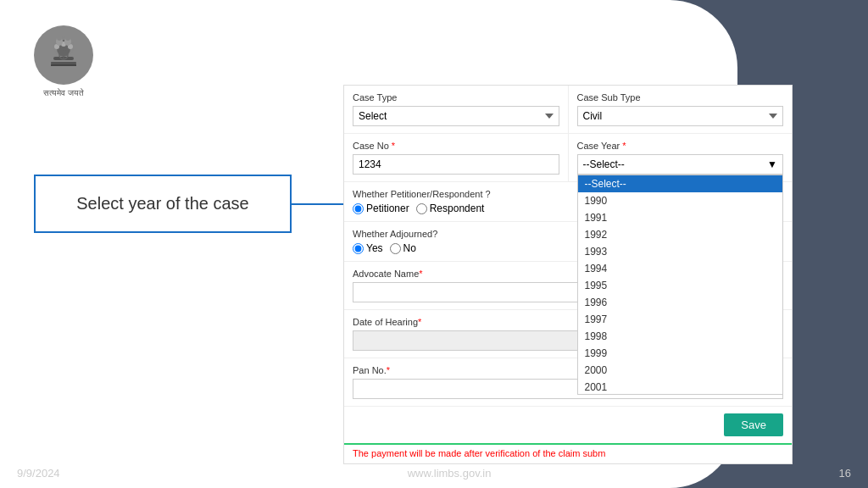 The height and width of the screenshot is (488, 868). What do you see at coordinates (681, 252) in the screenshot?
I see `year-option-1993: 1993` at bounding box center [681, 252].